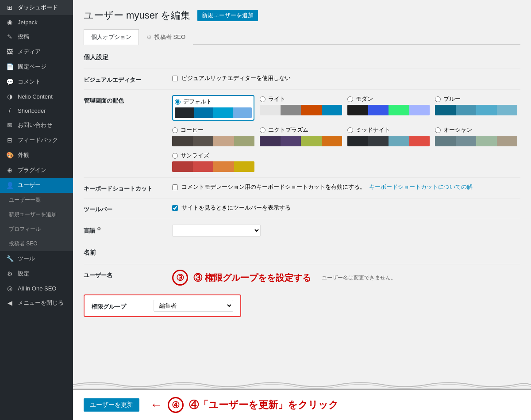  I want to click on annotation-step4-container: ← ④ ④「ユーザーを更新」をクリック, so click(244, 405).